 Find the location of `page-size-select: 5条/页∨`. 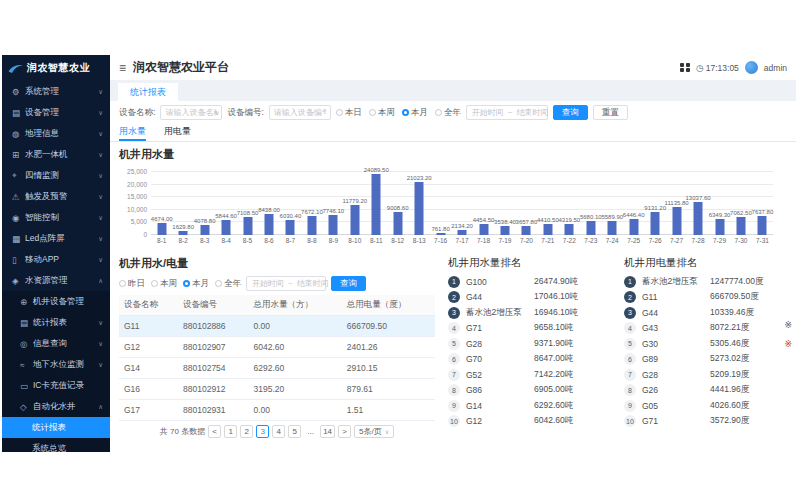

page-size-select: 5条/页∨ is located at coordinates (374, 432).